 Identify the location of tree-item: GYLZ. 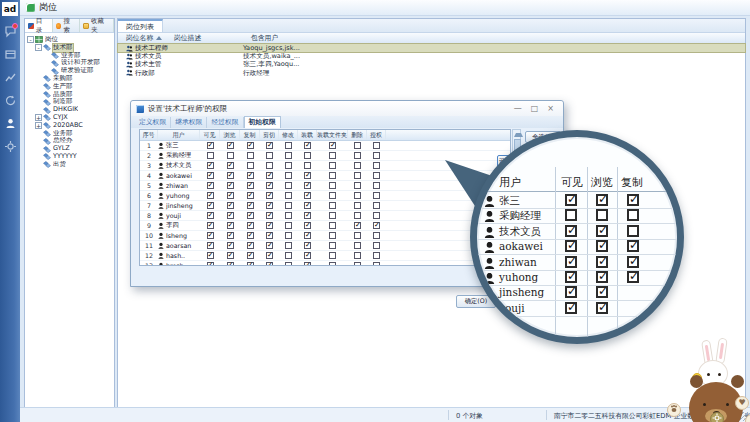
(70, 149).